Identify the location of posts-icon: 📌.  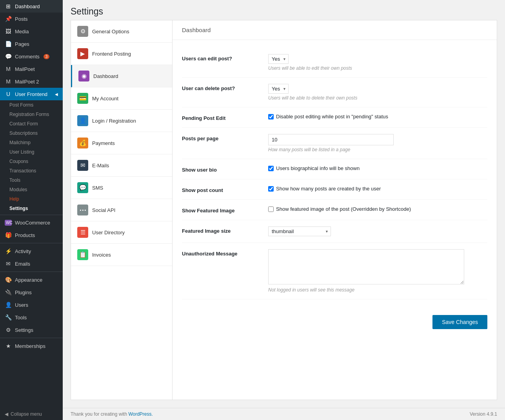
(8, 19).